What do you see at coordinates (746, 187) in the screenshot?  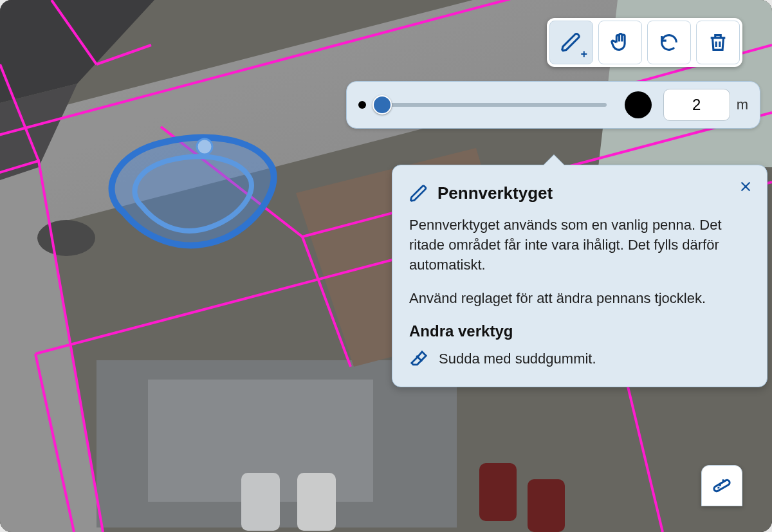 I see `popover-close-button` at bounding box center [746, 187].